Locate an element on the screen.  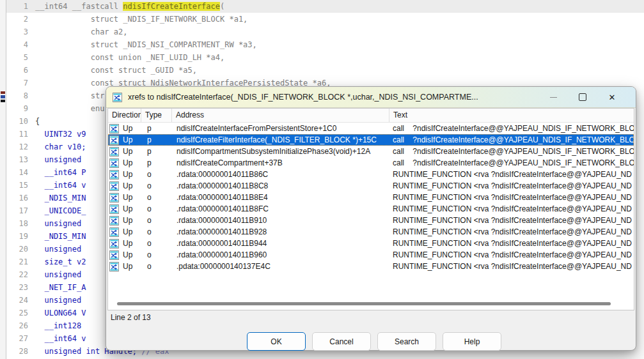
line-number: 3 is located at coordinates (20, 32).